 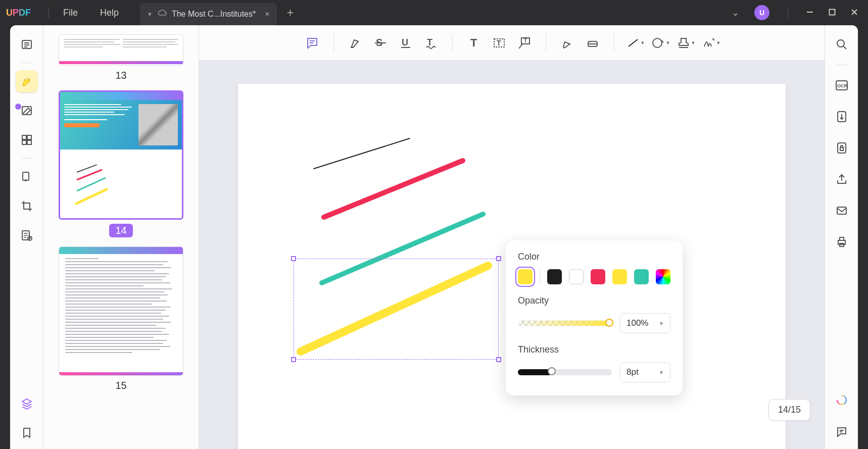 I want to click on resize-handle-sw, so click(x=294, y=360).